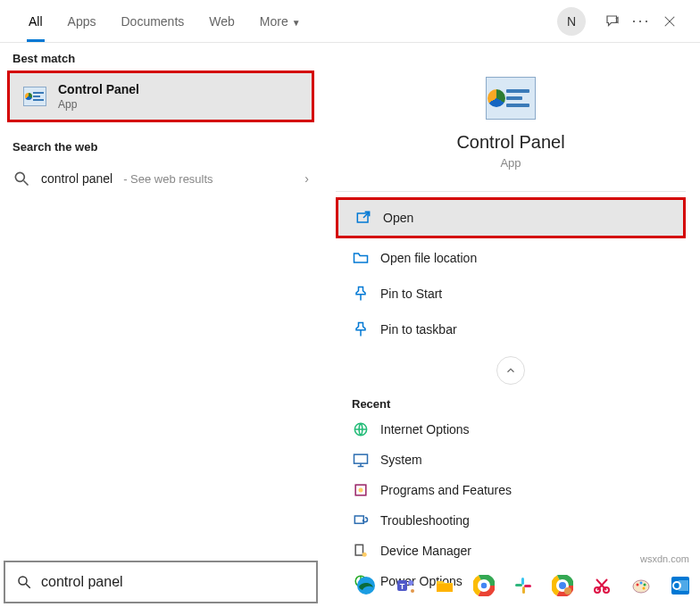 The image size is (700, 607). I want to click on recent-label: Internet Options, so click(425, 429).